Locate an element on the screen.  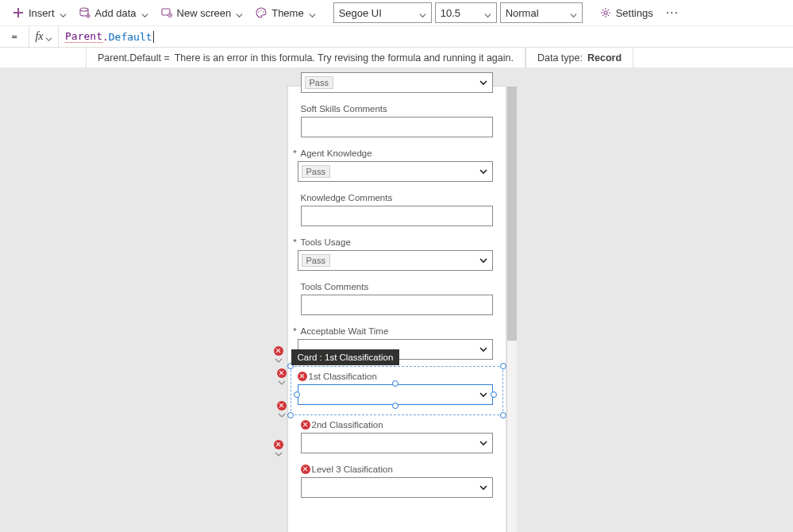
font-weight-select: Normal is located at coordinates (541, 13).